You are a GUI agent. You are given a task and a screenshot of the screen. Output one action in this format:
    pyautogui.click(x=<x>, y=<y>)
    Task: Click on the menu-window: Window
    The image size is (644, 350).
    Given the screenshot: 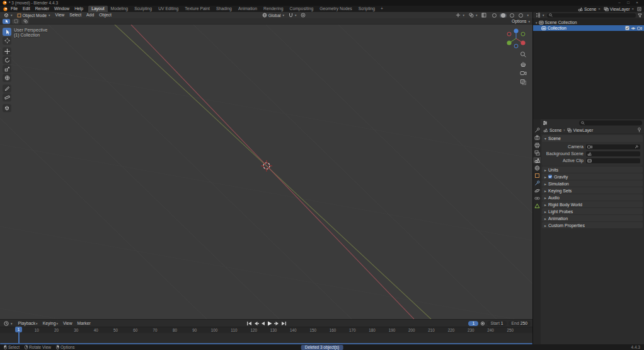 What is the action you would take?
    pyautogui.click(x=62, y=9)
    